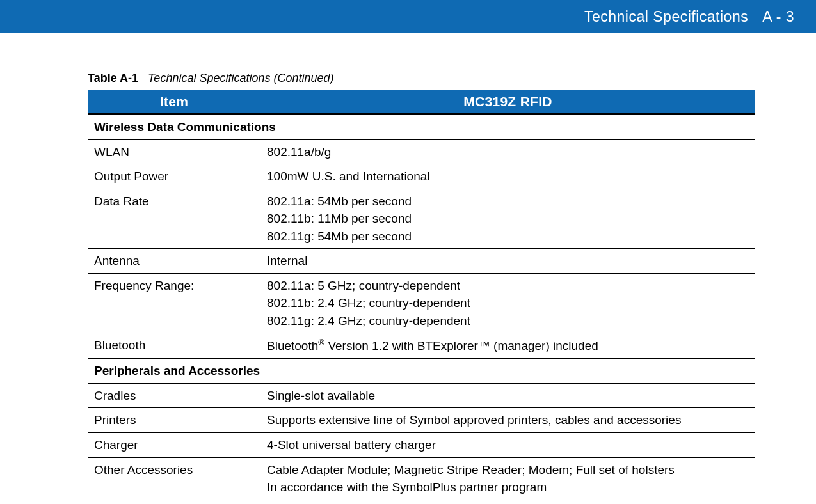  What do you see at coordinates (174, 421) in the screenshot?
I see `item-cell: Printers` at bounding box center [174, 421].